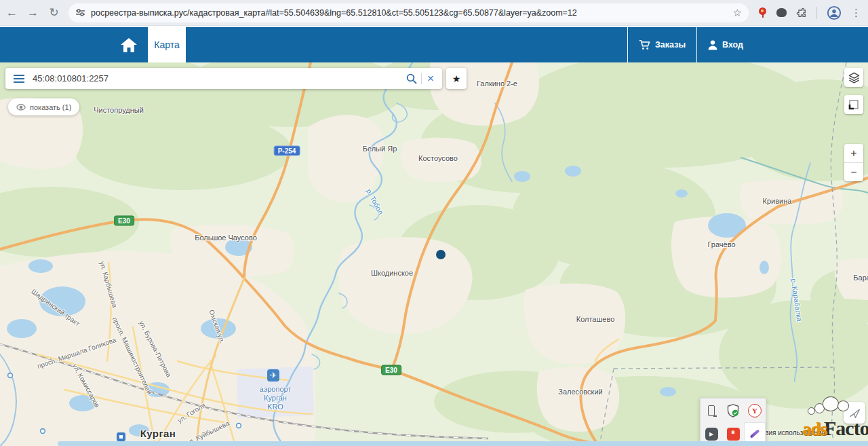 This screenshot has width=868, height=446. Describe the element at coordinates (861, 278) in the screenshot. I see `map-label: Барашково` at that location.